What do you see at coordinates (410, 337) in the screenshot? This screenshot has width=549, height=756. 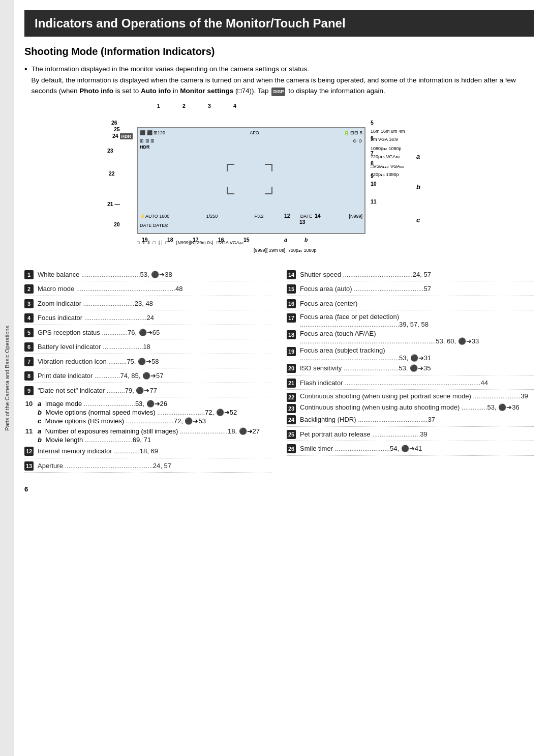 I see `ref-group-18: 18 Focus area (touch AF/AE).............…` at bounding box center [410, 337].